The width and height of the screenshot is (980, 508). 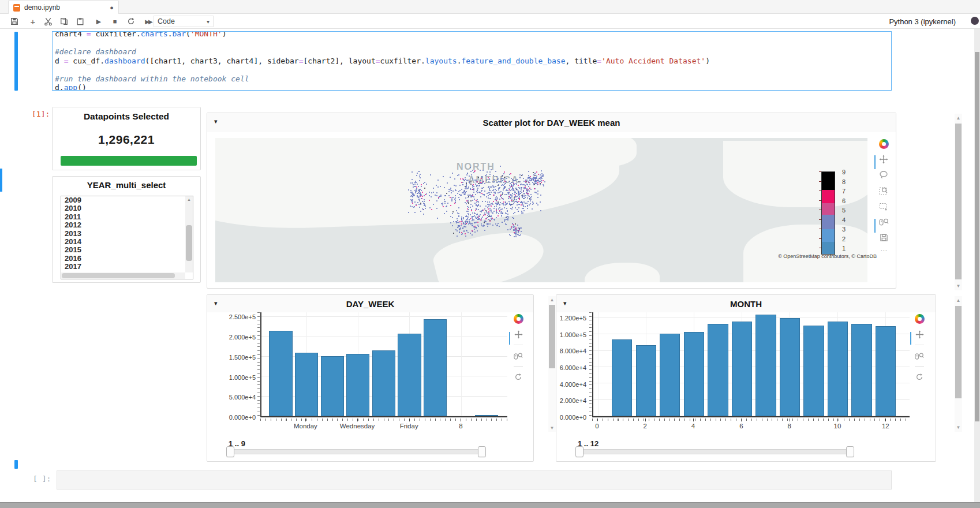 What do you see at coordinates (127, 238) in the screenshot?
I see `year-listbox: 200920102011201220132014201520162017 ▲` at bounding box center [127, 238].